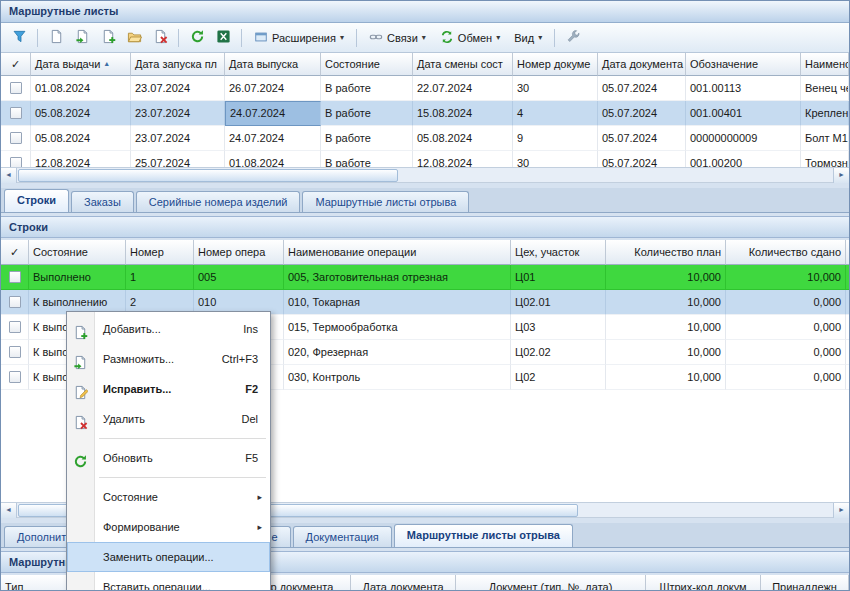  I want to click on table-row-selected: 05.08.2024 23.07.2024 24.07.2024 В работ…, so click(425, 114).